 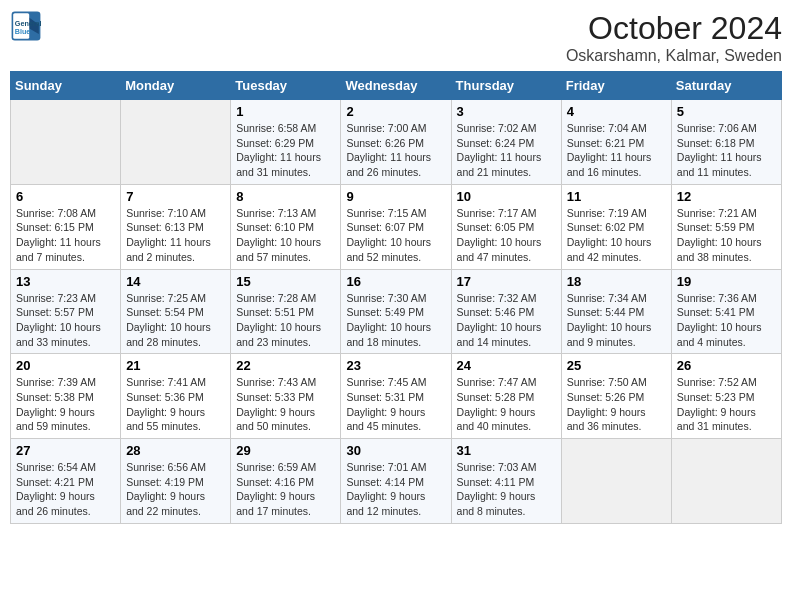 I want to click on day-number: 29, so click(x=286, y=450).